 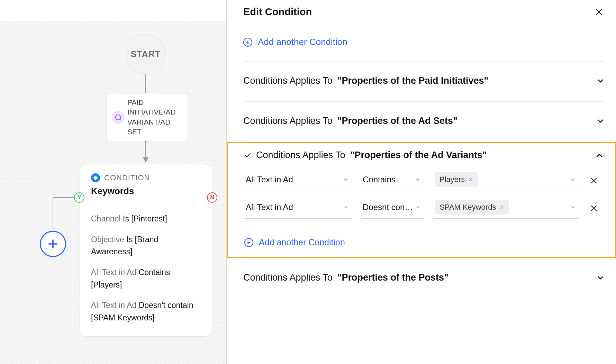 What do you see at coordinates (146, 54) in the screenshot?
I see `start-node: START` at bounding box center [146, 54].